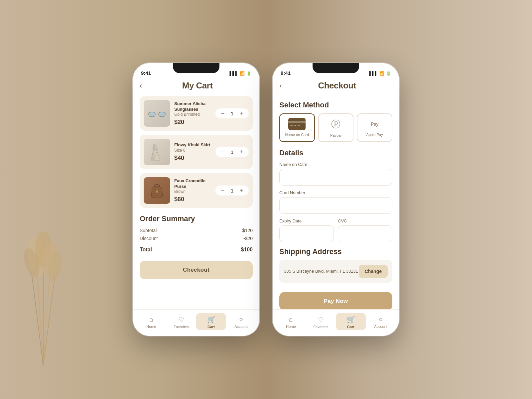  What do you see at coordinates (375, 135) in the screenshot?
I see `applepay-method-label: Apple Pay` at bounding box center [375, 135].